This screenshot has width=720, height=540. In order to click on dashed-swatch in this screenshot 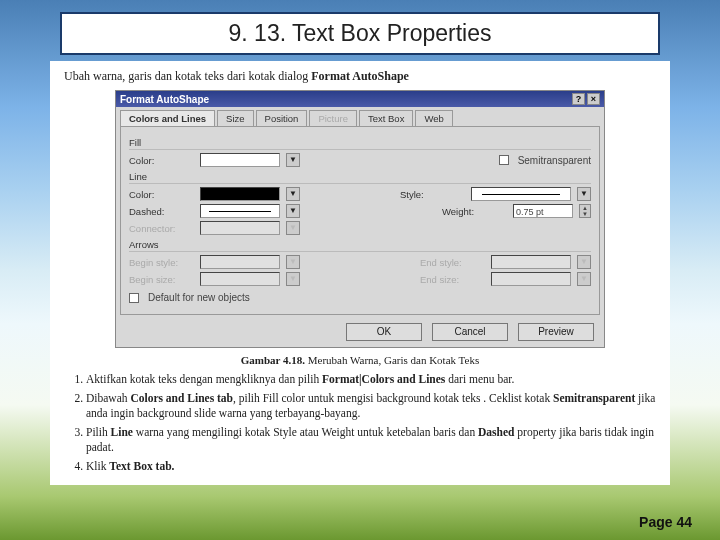, I will do `click(240, 211)`.